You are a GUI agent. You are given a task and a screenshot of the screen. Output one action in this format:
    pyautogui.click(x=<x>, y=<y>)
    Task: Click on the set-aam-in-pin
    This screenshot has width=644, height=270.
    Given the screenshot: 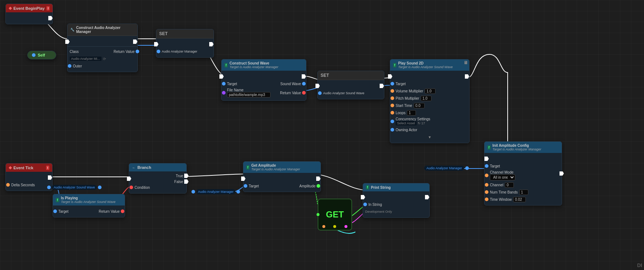 What is the action you would take?
    pyautogui.click(x=158, y=51)
    